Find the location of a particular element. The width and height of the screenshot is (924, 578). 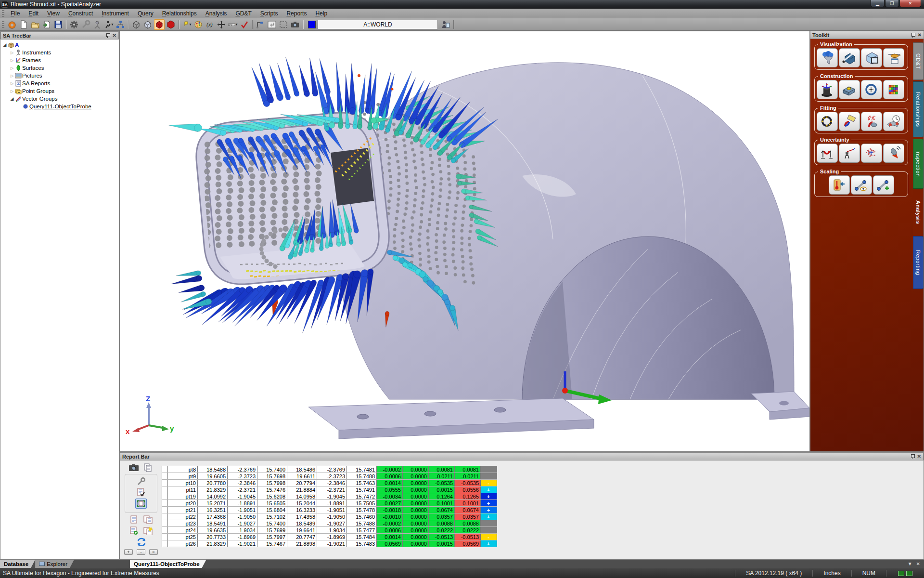

table-row: pt2217.4368-1.905015.710217.4358-1.90501… is located at coordinates (330, 517).